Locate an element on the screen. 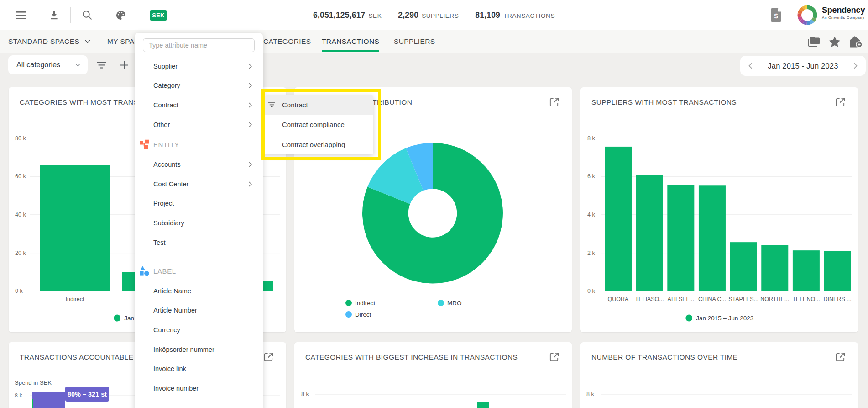  stat-label: SUPPLIERS is located at coordinates (440, 16).